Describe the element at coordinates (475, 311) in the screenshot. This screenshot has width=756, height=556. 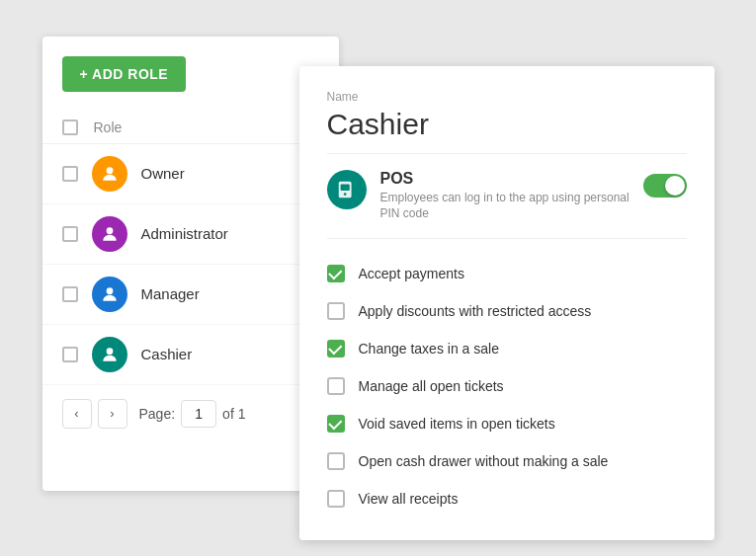
I see `permission-label: Apply discounts with restricted access` at that location.